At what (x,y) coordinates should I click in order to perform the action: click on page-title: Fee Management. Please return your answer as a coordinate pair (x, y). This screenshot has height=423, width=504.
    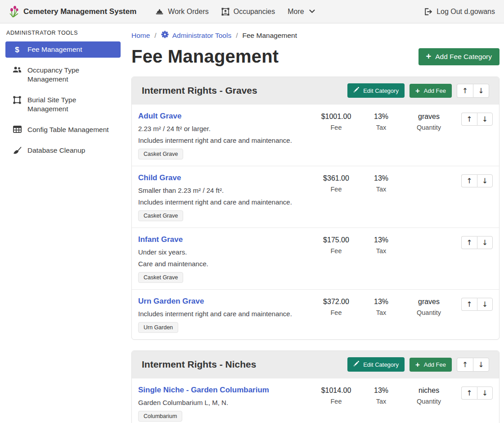
    Looking at the image, I should click on (205, 57).